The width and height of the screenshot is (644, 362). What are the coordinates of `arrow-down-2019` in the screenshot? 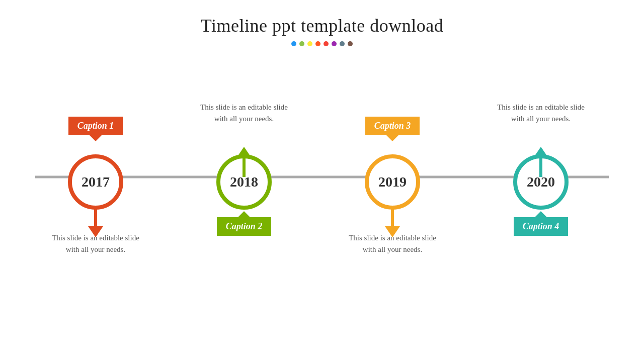 It's located at (392, 222).